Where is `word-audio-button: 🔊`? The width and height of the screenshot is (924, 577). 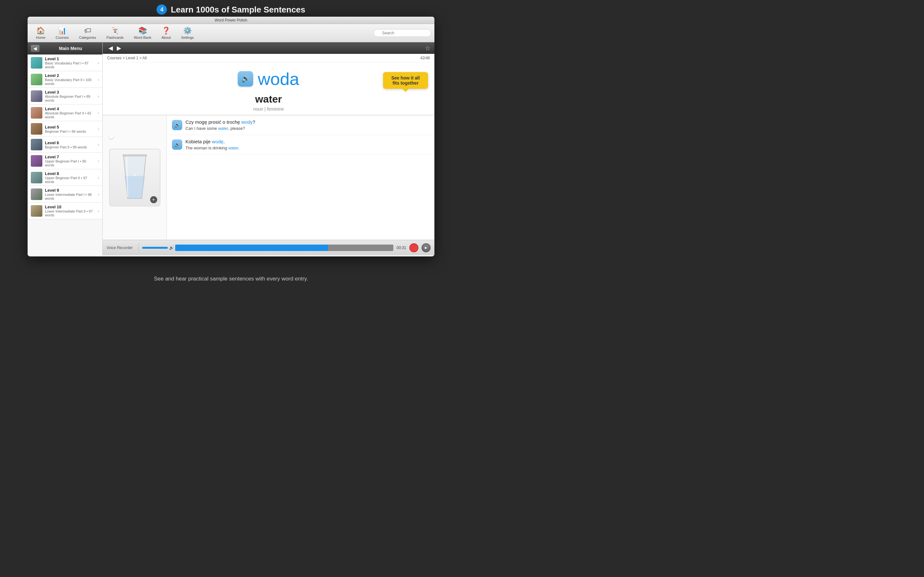 word-audio-button: 🔊 is located at coordinates (246, 79).